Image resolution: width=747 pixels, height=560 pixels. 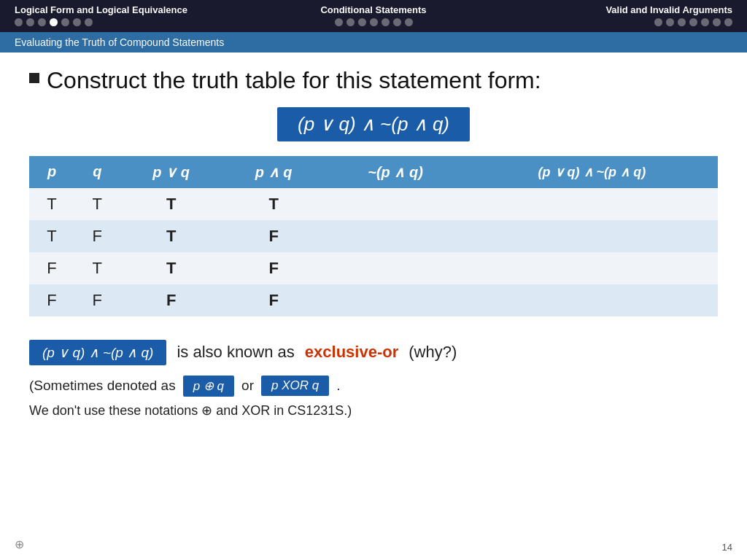 What do you see at coordinates (295, 386) in the screenshot?
I see `denoted-p-xor-q-box: p XOR q` at bounding box center [295, 386].